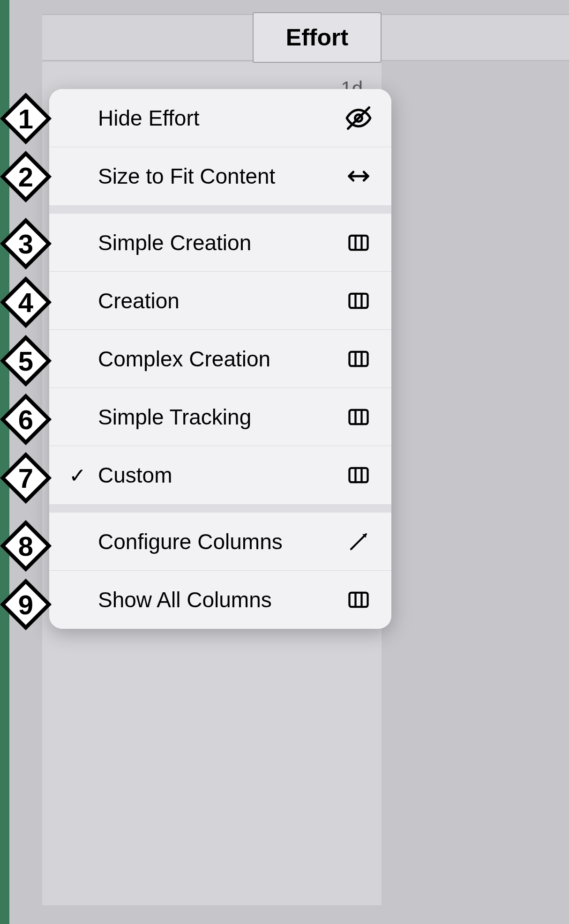 This screenshot has height=924, width=569. I want to click on menu-item-simple-tracking: Simple Tracking, so click(220, 417).